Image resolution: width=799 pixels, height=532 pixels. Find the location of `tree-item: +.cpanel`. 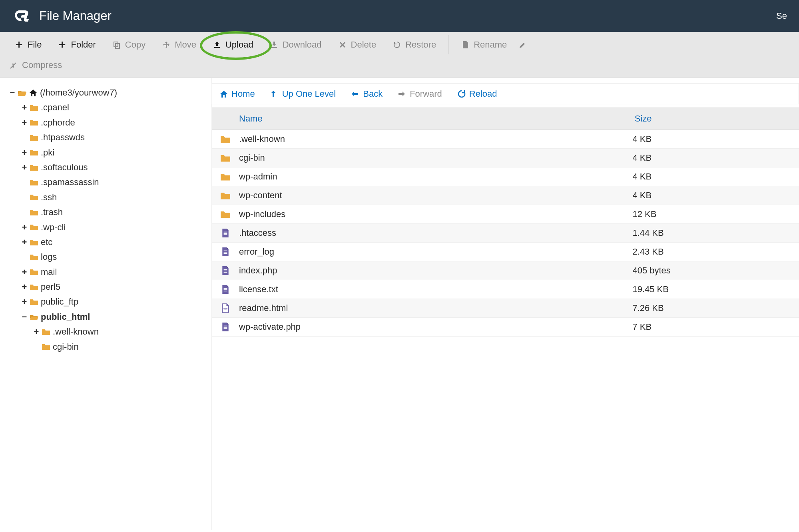

tree-item: +.cpanel is located at coordinates (114, 107).